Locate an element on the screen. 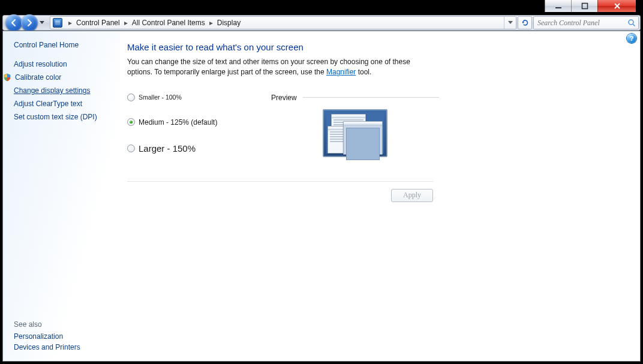 The height and width of the screenshot is (364, 643). option-label: Larger - 150% is located at coordinates (167, 149).